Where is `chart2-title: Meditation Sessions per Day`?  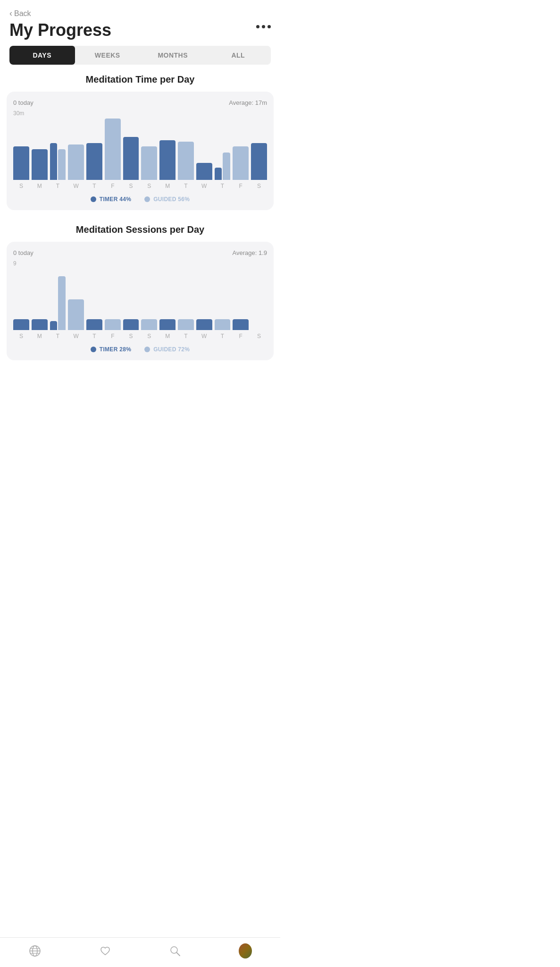
chart2-title: Meditation Sessions per Day is located at coordinates (140, 229).